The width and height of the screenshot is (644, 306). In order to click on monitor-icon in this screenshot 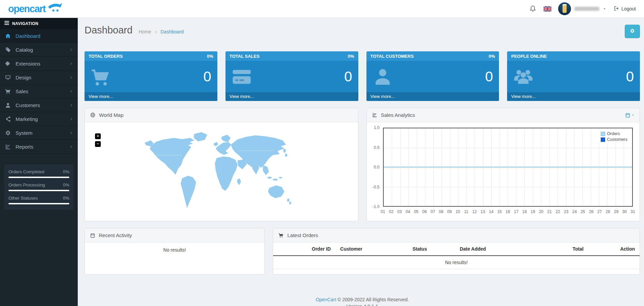, I will do `click(8, 78)`.